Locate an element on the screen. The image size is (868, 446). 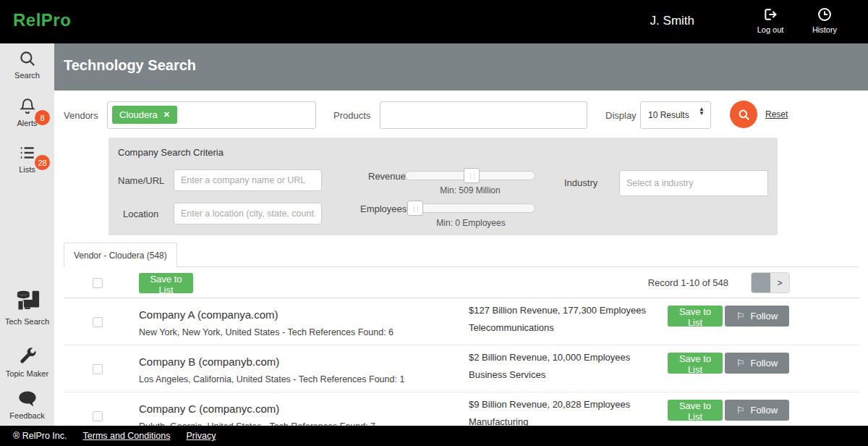
search-button is located at coordinates (744, 114).